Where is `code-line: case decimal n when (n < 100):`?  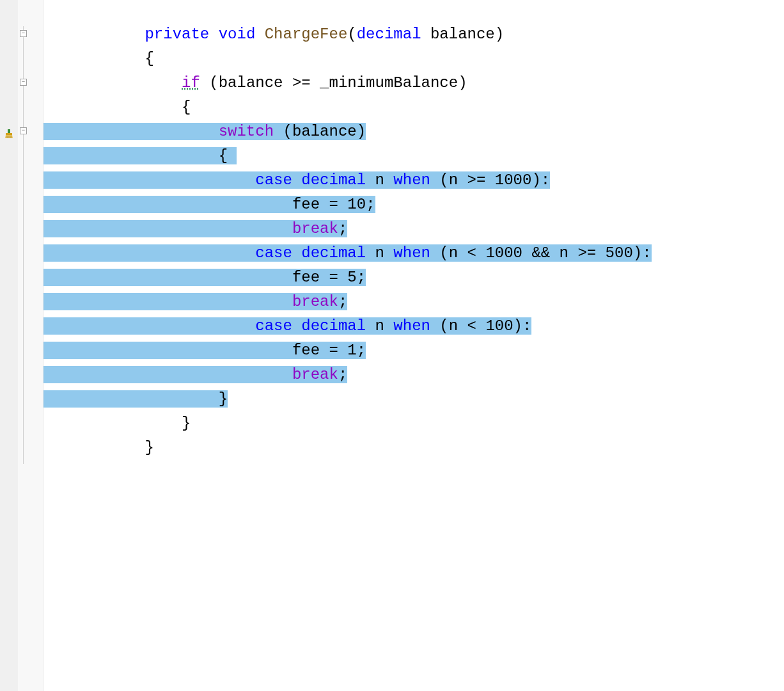
code-line: case decimal n when (n < 100): is located at coordinates (414, 326).